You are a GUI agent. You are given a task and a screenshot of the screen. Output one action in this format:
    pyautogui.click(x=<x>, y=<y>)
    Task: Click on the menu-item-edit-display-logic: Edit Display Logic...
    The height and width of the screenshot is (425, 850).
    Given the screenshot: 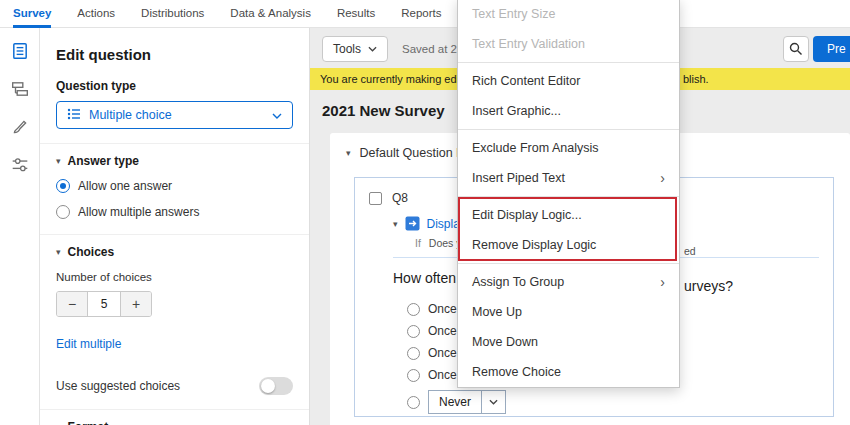 What is the action you would take?
    pyautogui.click(x=568, y=215)
    